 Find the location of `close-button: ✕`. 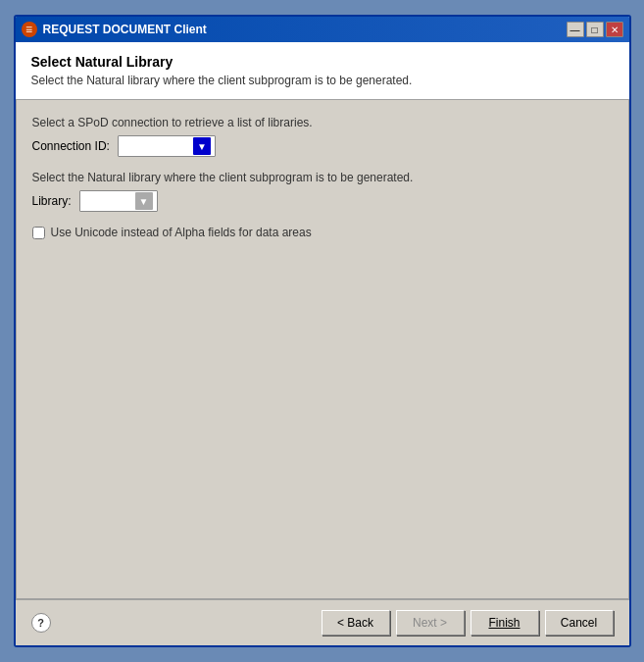

close-button: ✕ is located at coordinates (615, 29).